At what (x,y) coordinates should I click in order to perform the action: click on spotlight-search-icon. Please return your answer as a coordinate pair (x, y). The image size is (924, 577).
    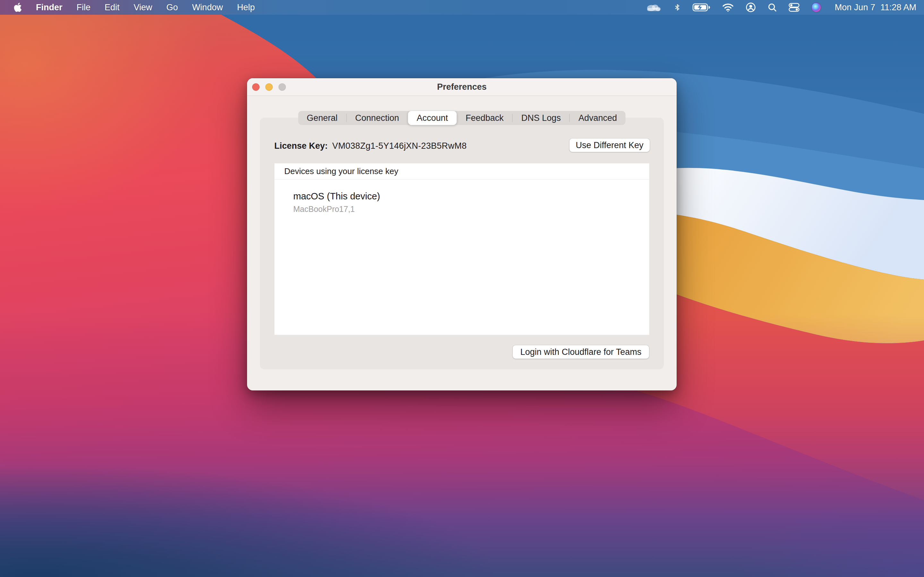
    Looking at the image, I should click on (772, 8).